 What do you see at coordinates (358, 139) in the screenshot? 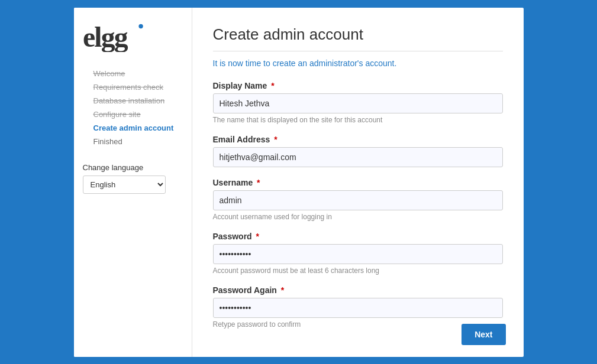
I see `email-label: Email Address *` at bounding box center [358, 139].